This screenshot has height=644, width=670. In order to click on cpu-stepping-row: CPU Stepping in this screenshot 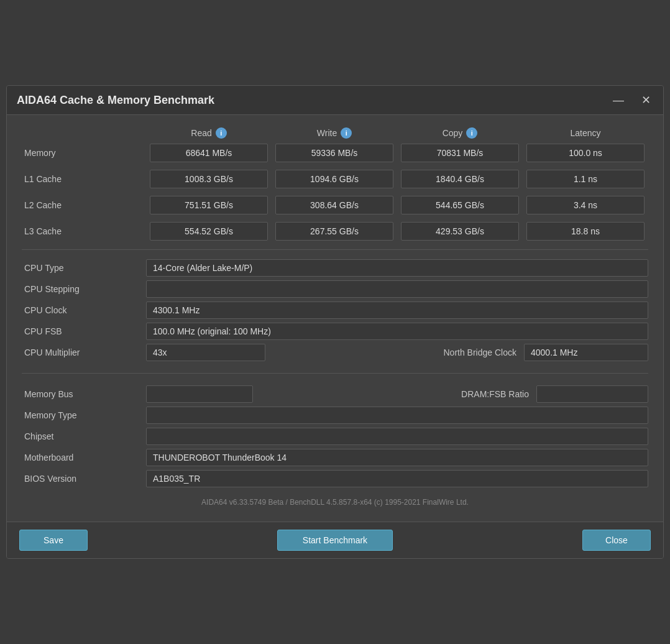, I will do `click(335, 289)`.